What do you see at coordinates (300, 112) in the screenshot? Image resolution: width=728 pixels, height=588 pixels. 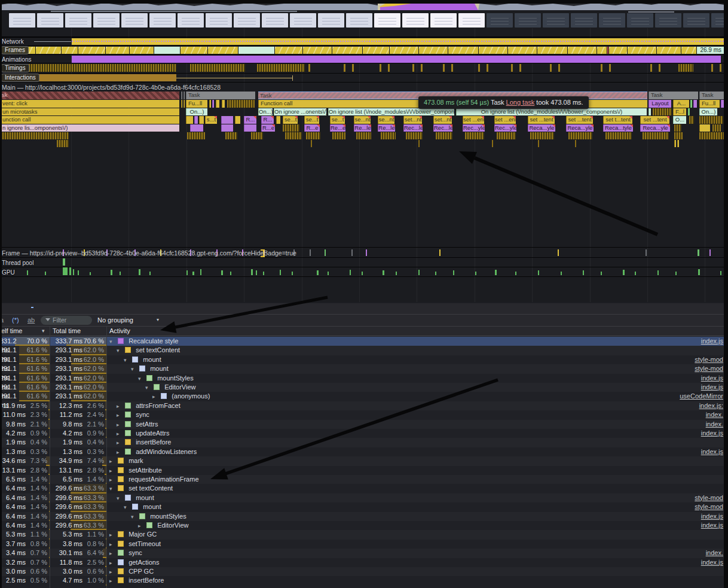 I see `flame-microtask-bar: On ignore ...onents\/)` at bounding box center [300, 112].